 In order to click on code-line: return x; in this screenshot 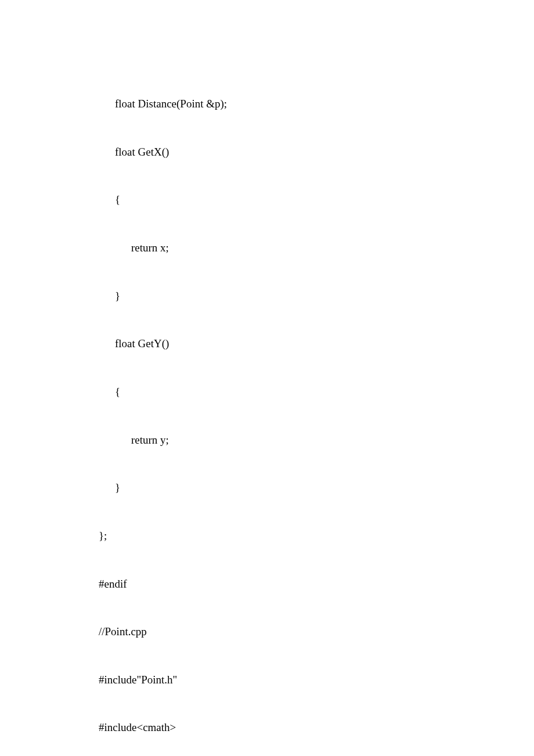, I will do `click(290, 248)`.